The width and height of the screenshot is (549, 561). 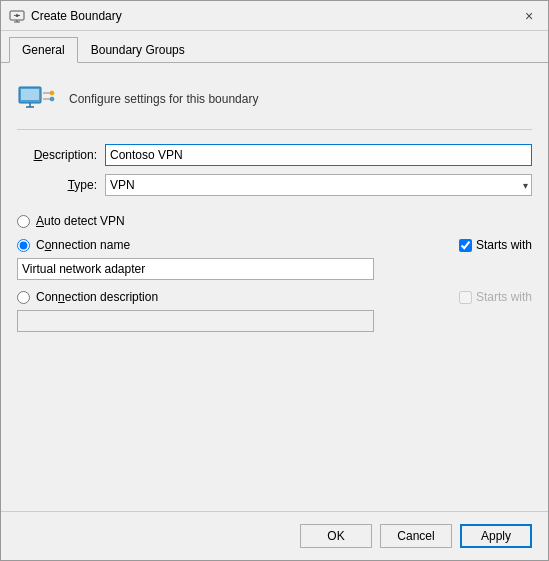 I want to click on type-select-wrapper: VPN IP address range IPv6 prefix Active …, so click(x=318, y=185).